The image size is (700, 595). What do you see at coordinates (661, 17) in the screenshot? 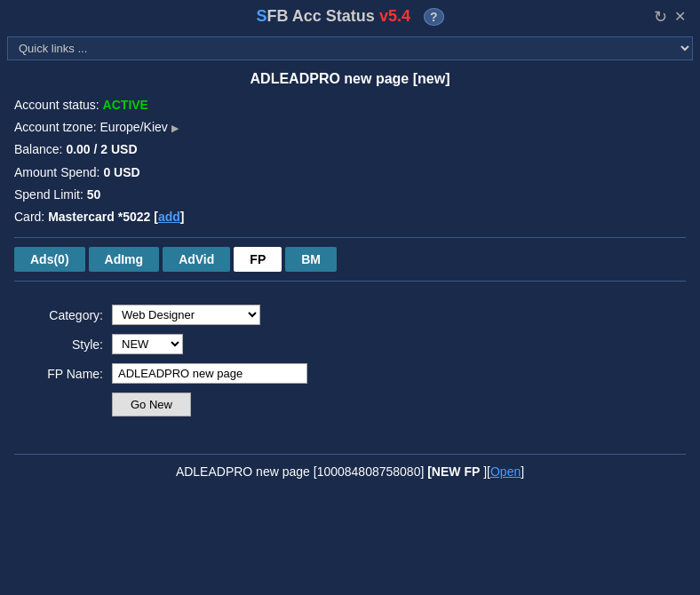
I see `refresh-icon: ↻` at bounding box center [661, 17].